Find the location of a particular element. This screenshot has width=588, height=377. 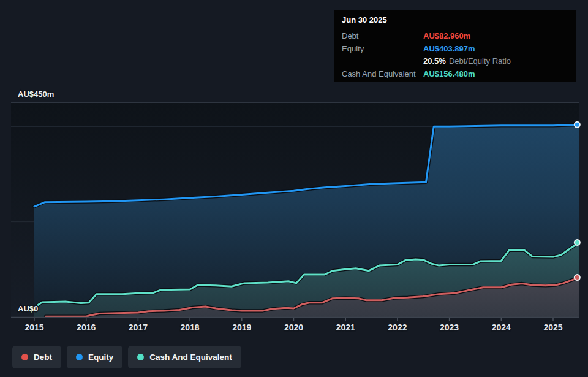

x-axis is located at coordinates (295, 319).